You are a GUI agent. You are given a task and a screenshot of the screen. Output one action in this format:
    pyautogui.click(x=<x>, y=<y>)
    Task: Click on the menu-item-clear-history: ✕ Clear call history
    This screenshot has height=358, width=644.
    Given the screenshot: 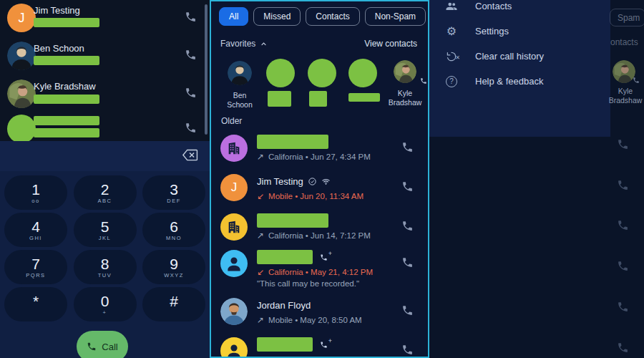 What is the action you would take?
    pyautogui.click(x=519, y=56)
    